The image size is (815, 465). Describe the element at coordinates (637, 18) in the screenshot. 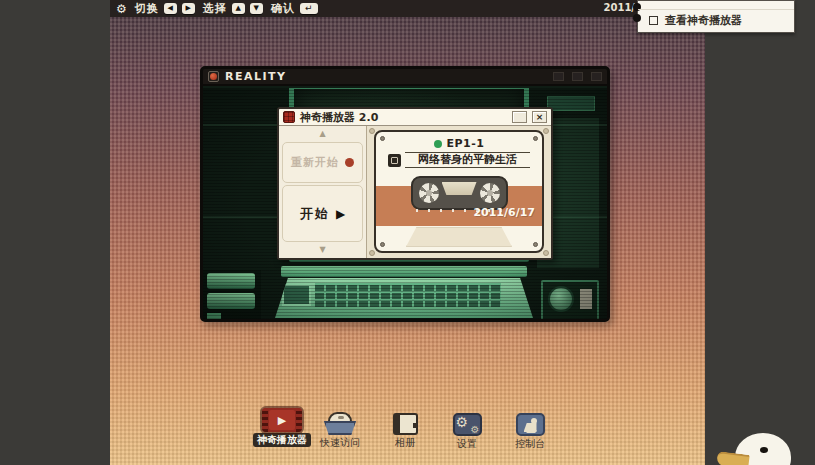

I see `menu-pin-icon` at that location.